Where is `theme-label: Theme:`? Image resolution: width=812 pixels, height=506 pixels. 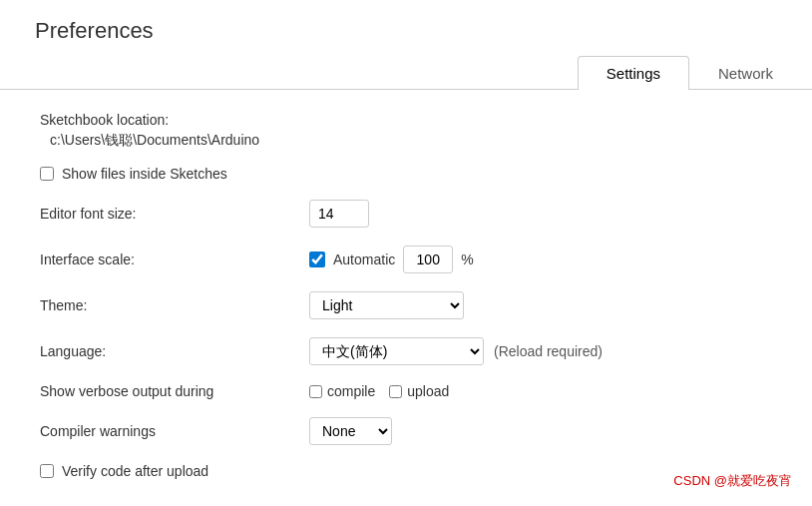 theme-label: Theme: is located at coordinates (175, 305).